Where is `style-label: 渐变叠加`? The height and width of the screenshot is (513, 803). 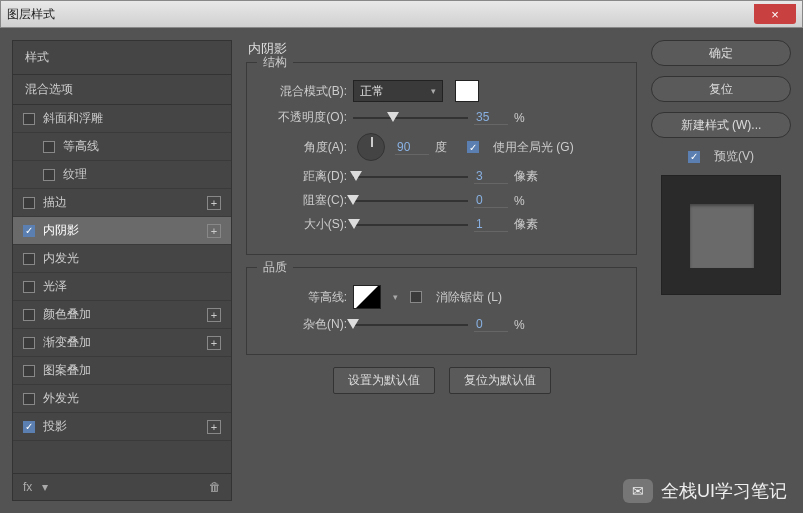 style-label: 渐变叠加 is located at coordinates (67, 342).